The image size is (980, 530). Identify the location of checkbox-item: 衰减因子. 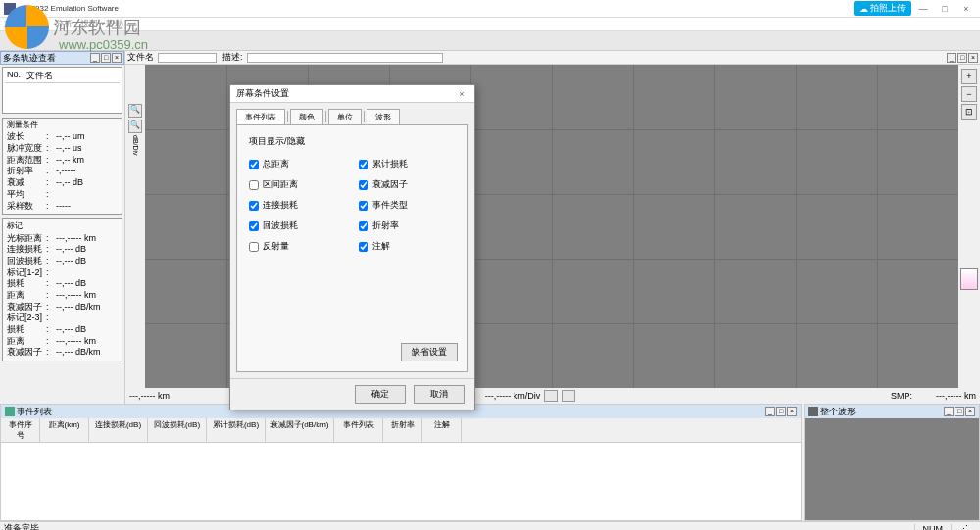
(408, 184).